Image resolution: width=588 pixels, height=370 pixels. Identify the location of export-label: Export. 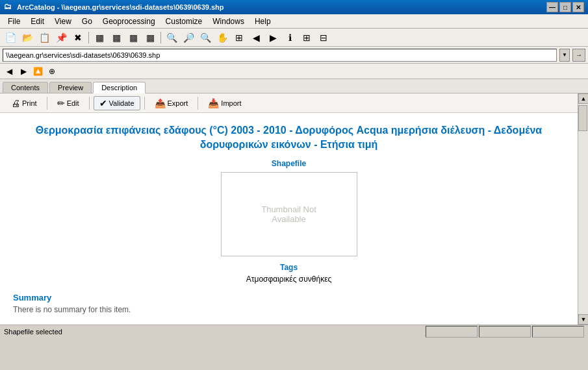
(178, 103).